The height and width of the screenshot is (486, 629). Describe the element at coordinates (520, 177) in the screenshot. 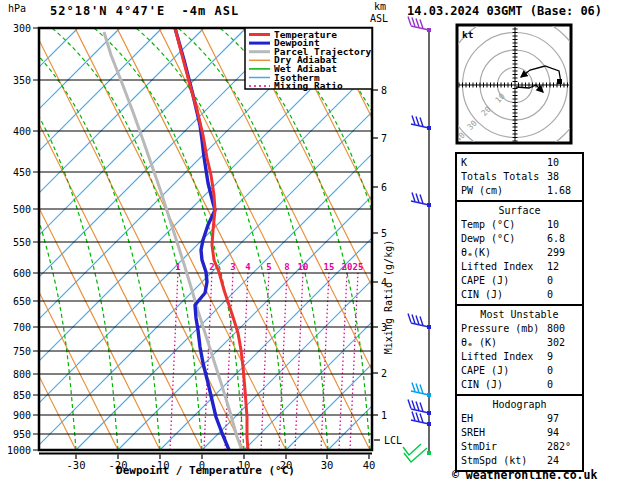

I see `panel-box-0: K10Totals Totals38PW (cm)1.68` at that location.